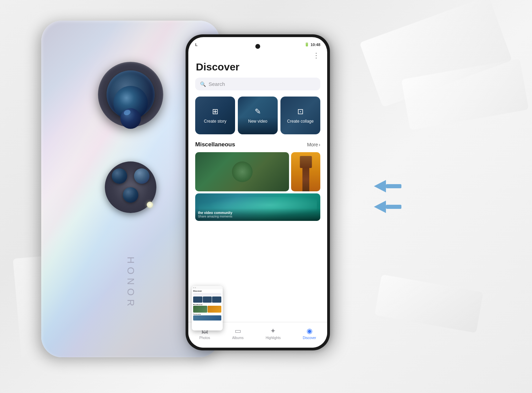  I want to click on mini-search-bar, so click(207, 294).